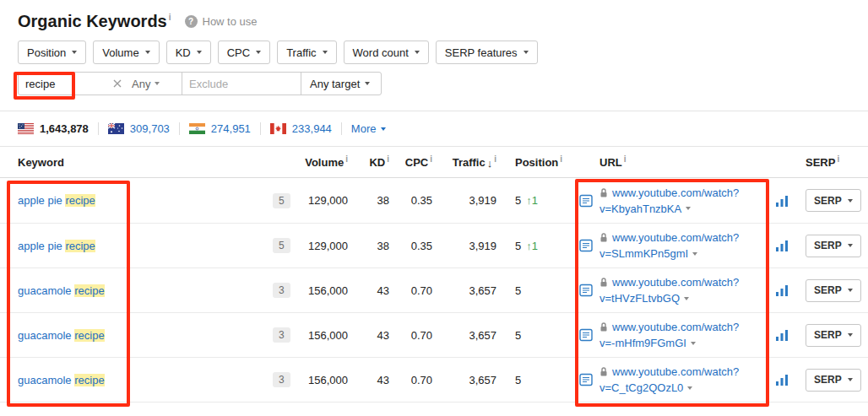  I want to click on url-link: v=KbyahTnzbKA, so click(640, 209).